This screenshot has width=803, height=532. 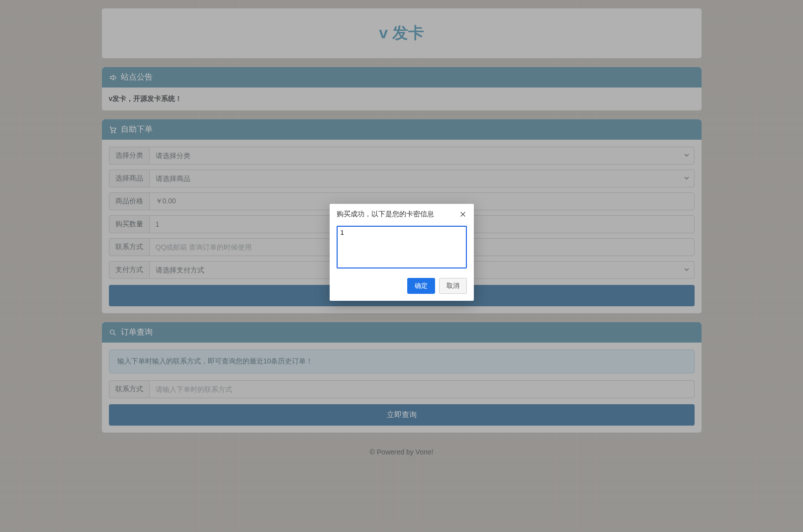 I want to click on confirm-button: 确定, so click(x=421, y=286).